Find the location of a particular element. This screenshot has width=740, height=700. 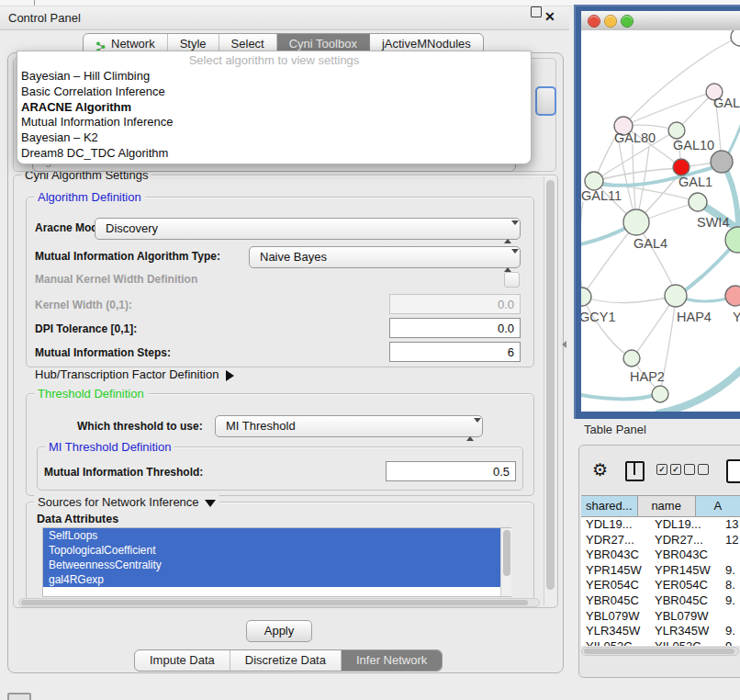

zoom-window-icon is located at coordinates (627, 21).